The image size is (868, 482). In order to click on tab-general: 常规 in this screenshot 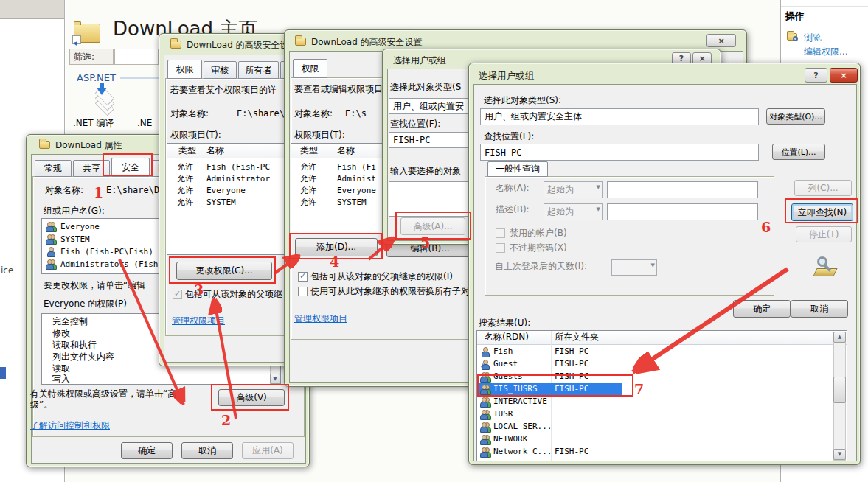, I will do `click(53, 168)`.